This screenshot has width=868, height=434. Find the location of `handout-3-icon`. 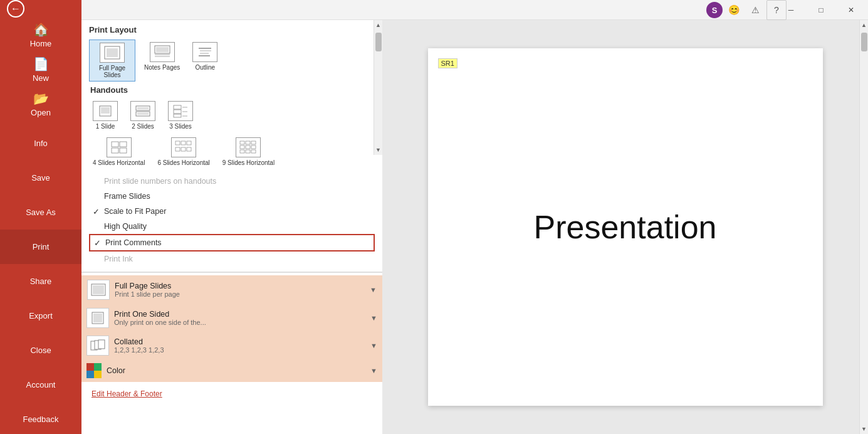

handout-3-icon is located at coordinates (180, 111).